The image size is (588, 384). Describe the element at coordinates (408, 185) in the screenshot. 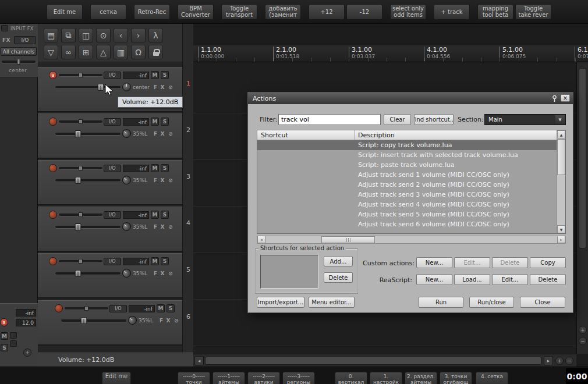

I see `action-row: Adjust track send 2 volume (MIDI CC/OSC …` at that location.